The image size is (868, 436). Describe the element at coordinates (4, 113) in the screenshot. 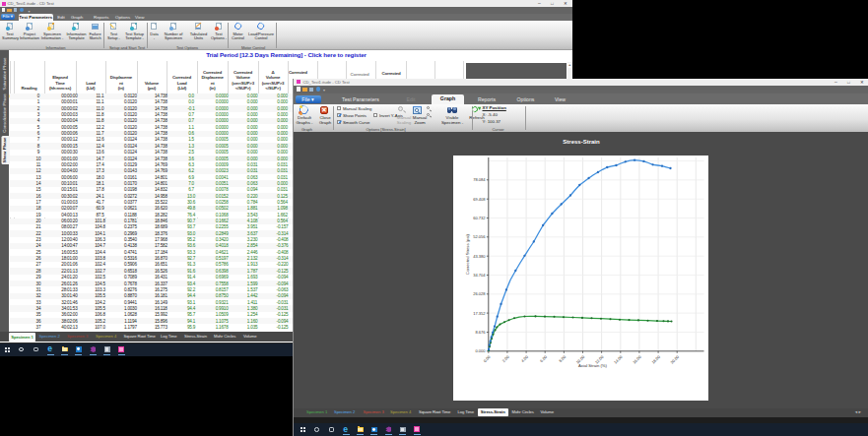

I see `svg-text: Consolidation Phase` at that location.